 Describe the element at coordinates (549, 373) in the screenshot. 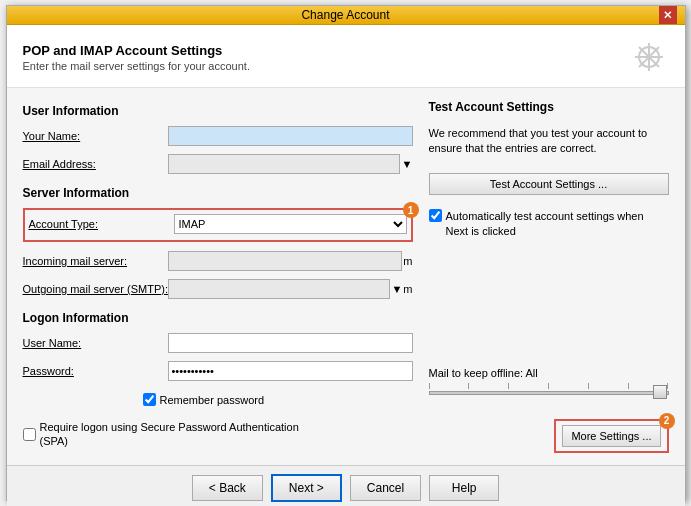

I see `offline-label: Mail to keep offline: All` at that location.